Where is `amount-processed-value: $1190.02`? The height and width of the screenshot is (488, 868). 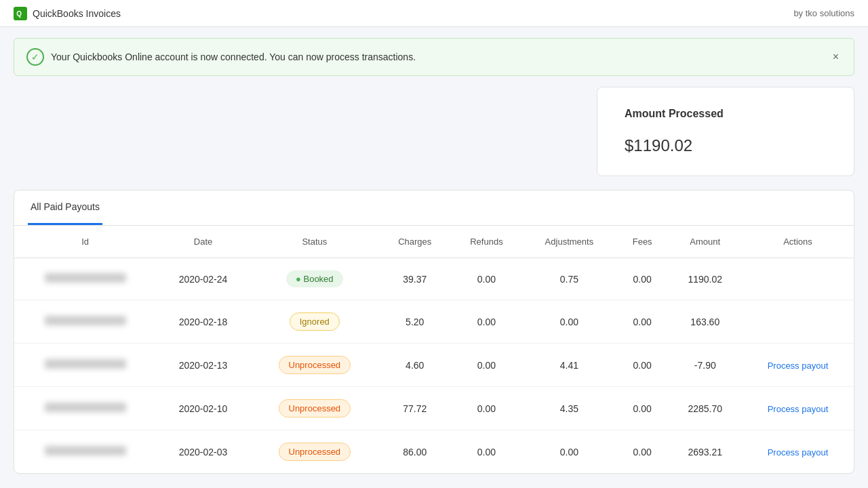
amount-processed-value: $1190.02 is located at coordinates (726, 146).